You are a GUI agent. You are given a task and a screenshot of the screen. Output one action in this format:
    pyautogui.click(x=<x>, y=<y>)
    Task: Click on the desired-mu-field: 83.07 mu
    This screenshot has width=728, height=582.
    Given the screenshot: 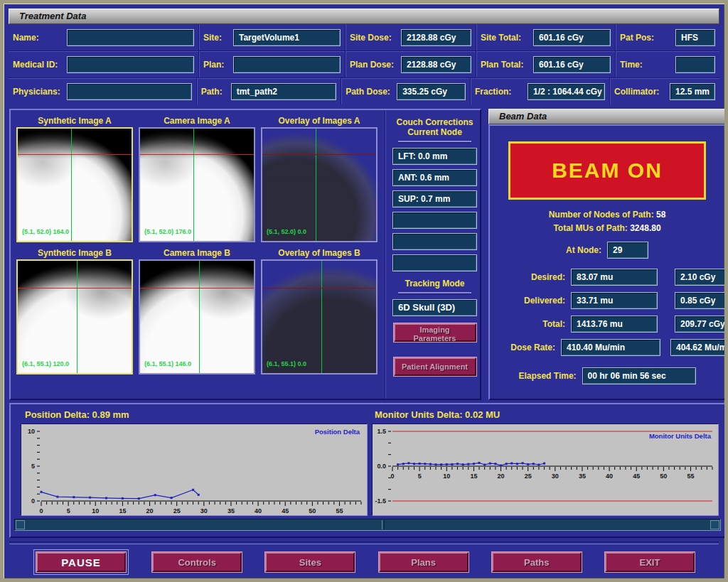 What is the action you would take?
    pyautogui.click(x=614, y=277)
    